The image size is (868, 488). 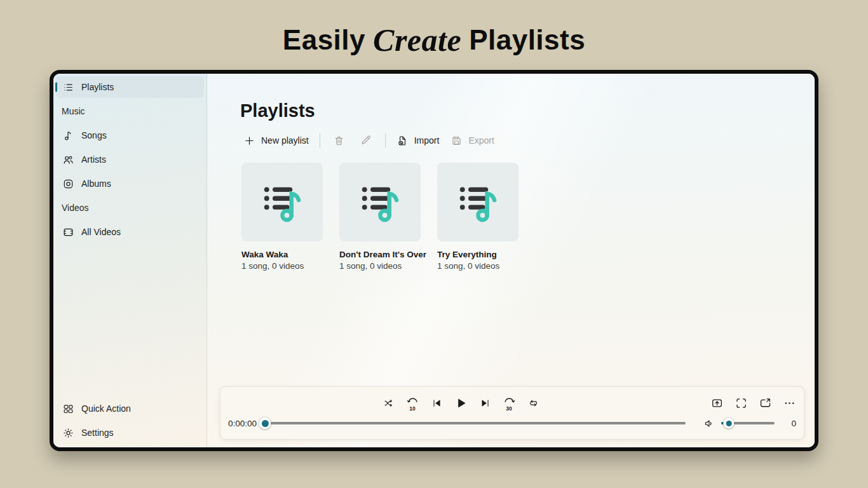 I want to click on sidebar-item-quick-action: Quick Action, so click(x=130, y=409).